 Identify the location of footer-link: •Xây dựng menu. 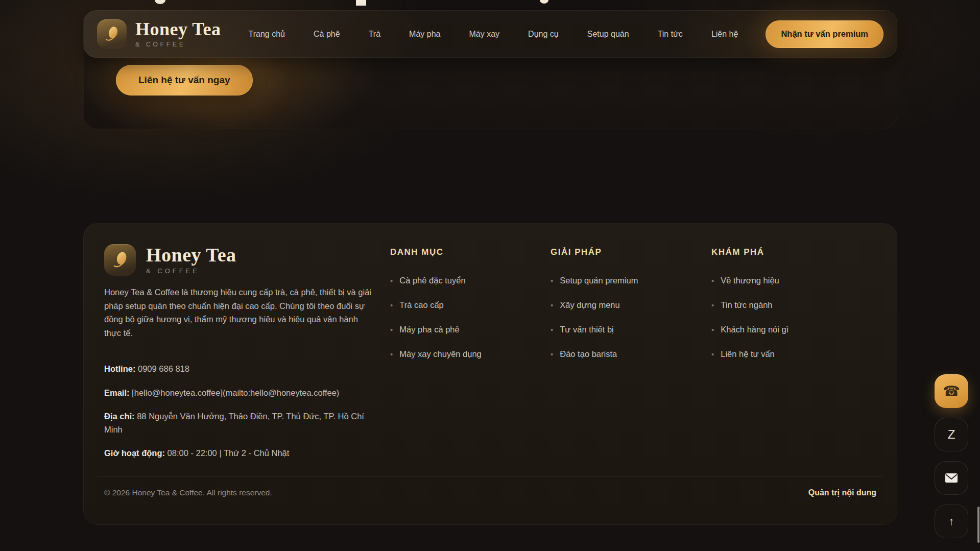
(627, 305).